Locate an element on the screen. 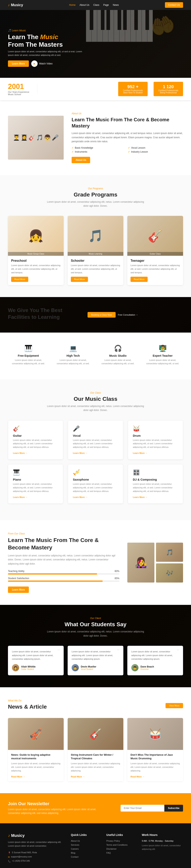 The image size is (191, 868). nav-link-about: About Us is located at coordinates (85, 5).